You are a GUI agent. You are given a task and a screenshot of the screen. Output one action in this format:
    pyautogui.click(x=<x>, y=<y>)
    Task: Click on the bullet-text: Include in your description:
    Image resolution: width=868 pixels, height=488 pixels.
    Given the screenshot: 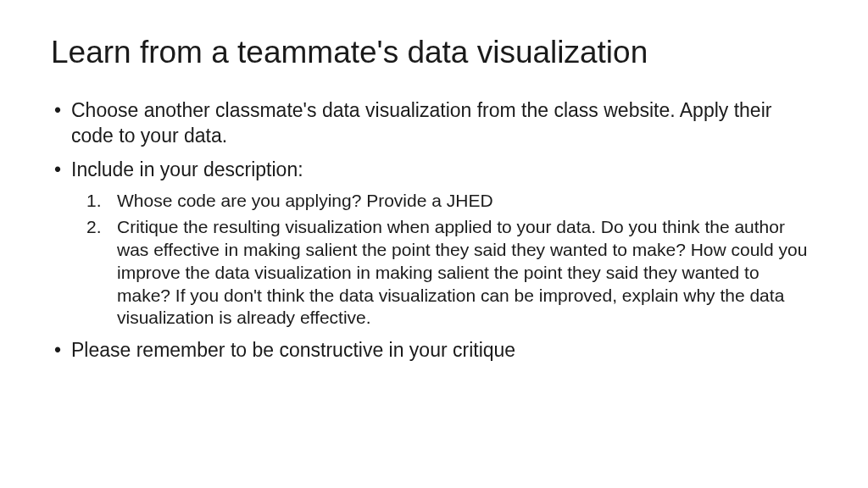 What is the action you would take?
    pyautogui.click(x=187, y=169)
    